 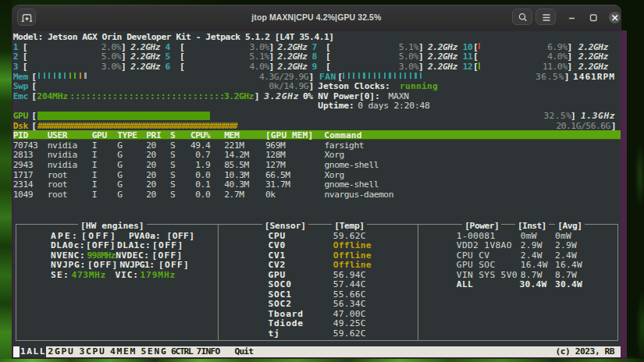 I want to click on terminal-text: 66.5M, so click(x=278, y=176).